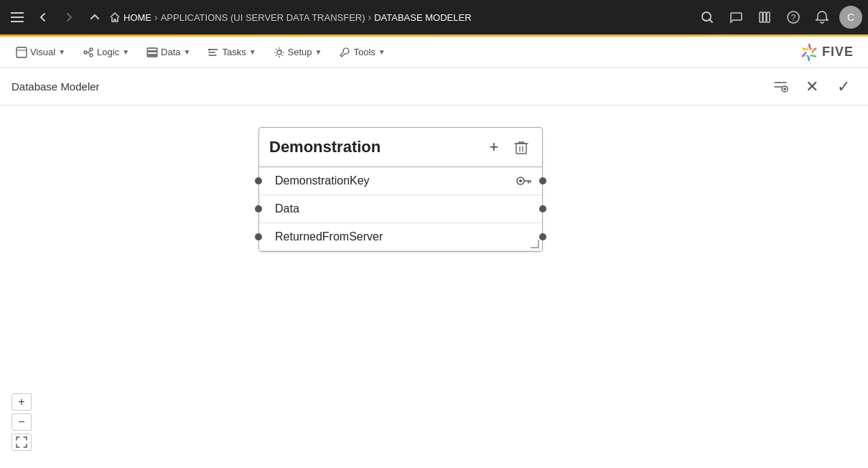  What do you see at coordinates (290, 17) in the screenshot?
I see `breadcrumb: HOME › APPLICATIONS (UI SERVER DATA TRAN…` at bounding box center [290, 17].